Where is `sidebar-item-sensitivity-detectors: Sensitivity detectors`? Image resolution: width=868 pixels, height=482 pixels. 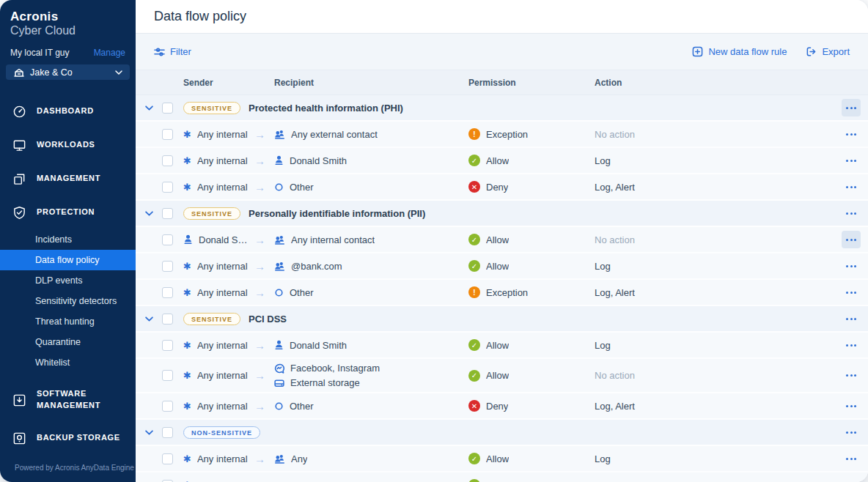
sidebar-item-sensitivity-detectors: Sensitivity detectors is located at coordinates (67, 301).